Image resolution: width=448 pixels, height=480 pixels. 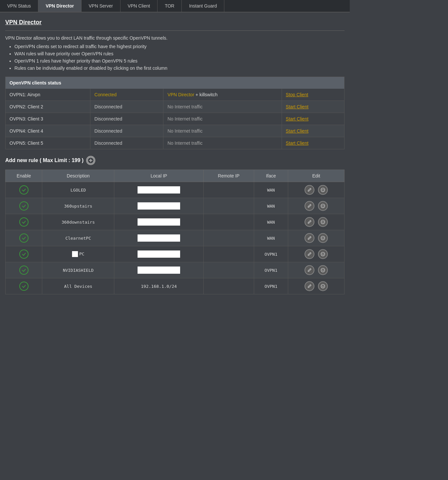 What do you see at coordinates (170, 6) in the screenshot?
I see `tab-tor: TOR` at bounding box center [170, 6].